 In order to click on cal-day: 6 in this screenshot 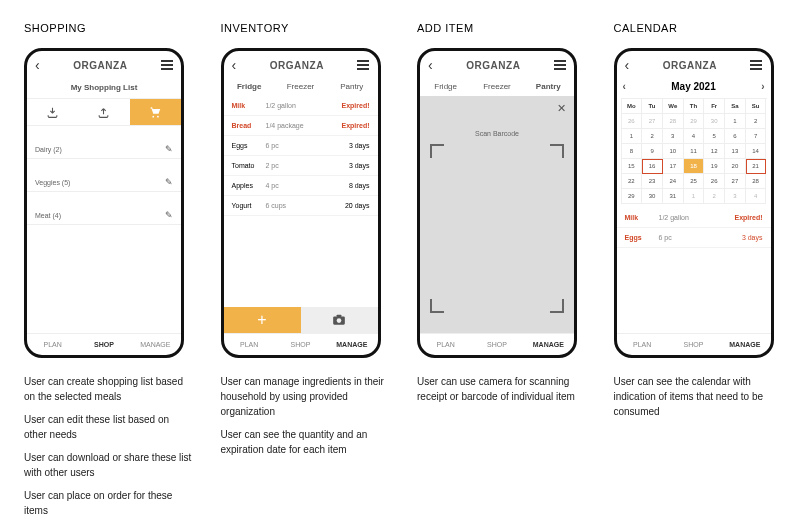, I will do `click(736, 136)`.